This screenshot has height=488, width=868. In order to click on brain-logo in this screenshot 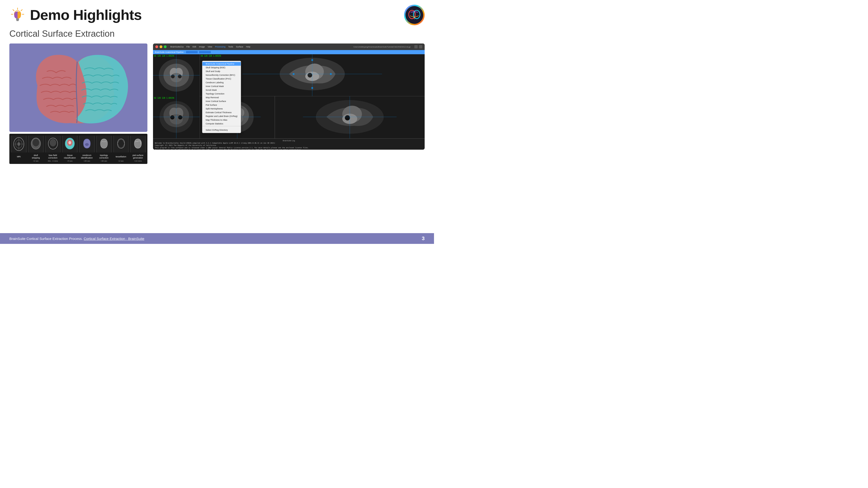, I will do `click(414, 15)`.